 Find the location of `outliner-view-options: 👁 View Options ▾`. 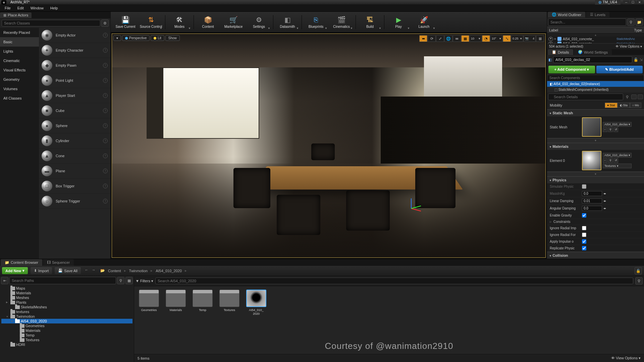

outliner-view-options: 👁 View Options ▾ is located at coordinates (629, 46).